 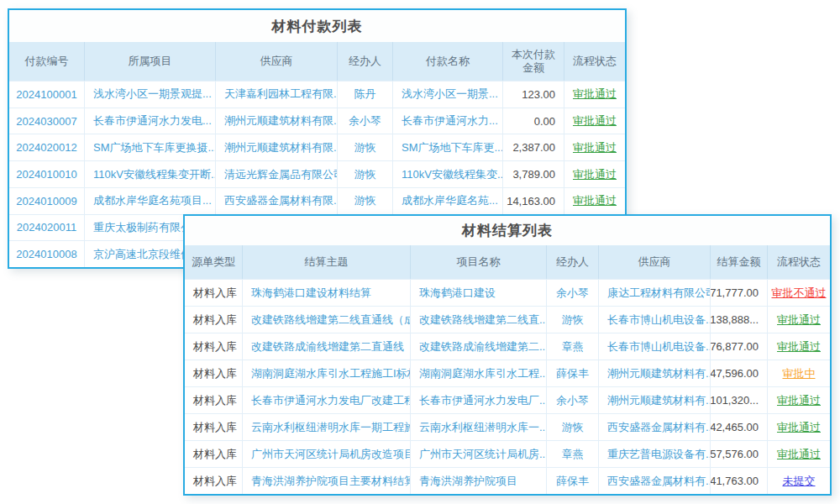 I want to click on payment-name-link: 成都水岸华庭名苑..., so click(x=449, y=202).